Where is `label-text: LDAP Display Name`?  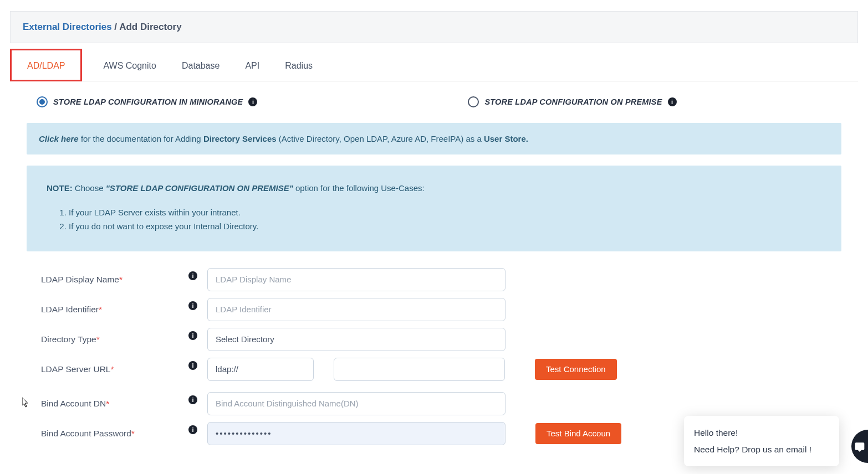
label-text: LDAP Display Name is located at coordinates (80, 279).